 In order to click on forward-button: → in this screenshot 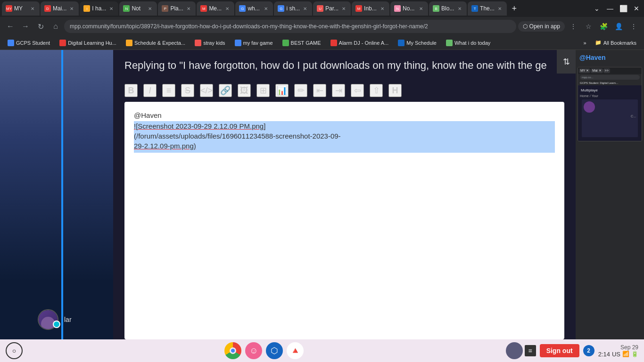, I will do `click(25, 26)`.